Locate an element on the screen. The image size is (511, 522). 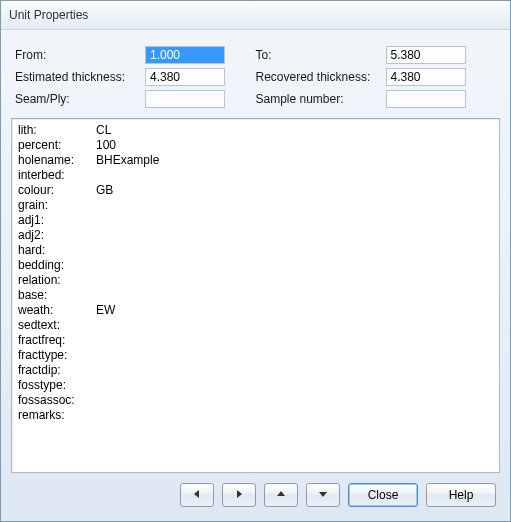
form-row-1: From: To: is located at coordinates (256, 55).